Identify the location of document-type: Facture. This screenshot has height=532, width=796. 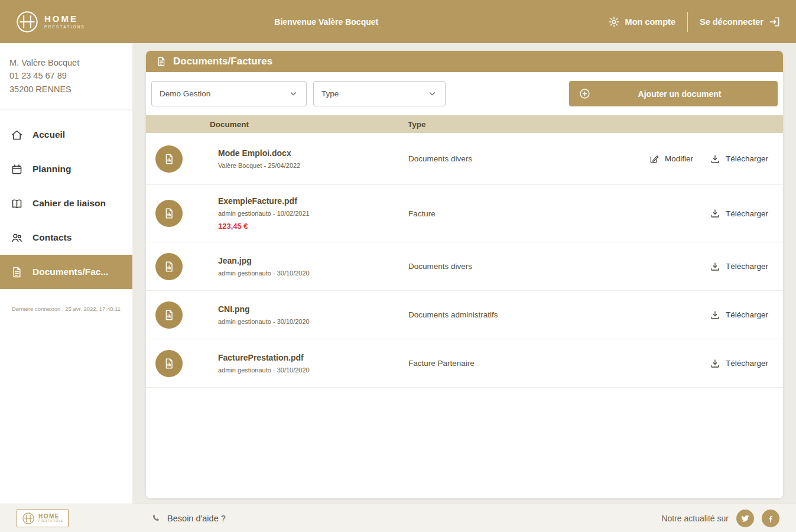
(559, 214).